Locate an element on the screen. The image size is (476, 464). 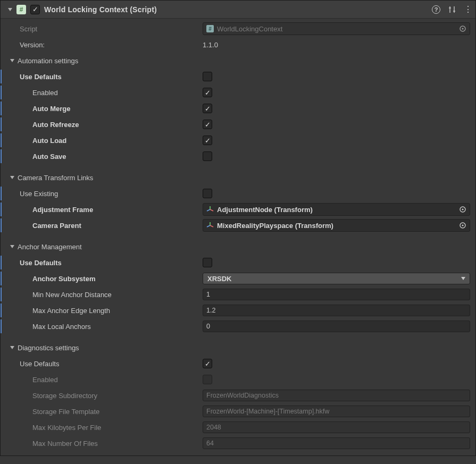
camera-foldout-icon is located at coordinates (12, 178).